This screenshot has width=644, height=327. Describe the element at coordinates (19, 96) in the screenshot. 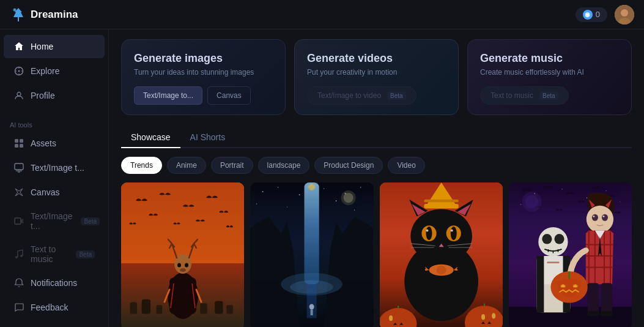

I see `profile-icon` at that location.